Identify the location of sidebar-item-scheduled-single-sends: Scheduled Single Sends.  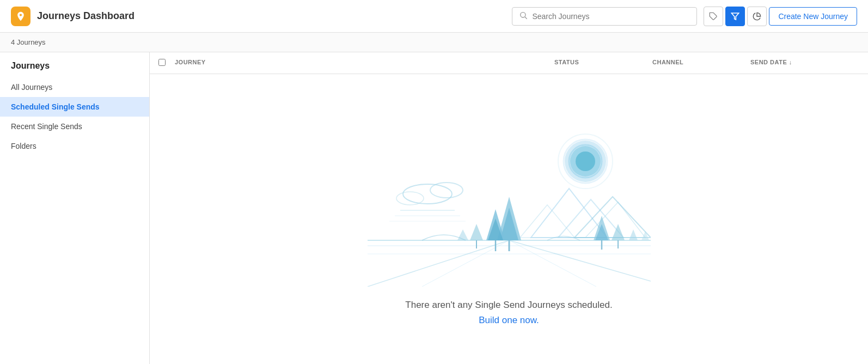
(75, 107).